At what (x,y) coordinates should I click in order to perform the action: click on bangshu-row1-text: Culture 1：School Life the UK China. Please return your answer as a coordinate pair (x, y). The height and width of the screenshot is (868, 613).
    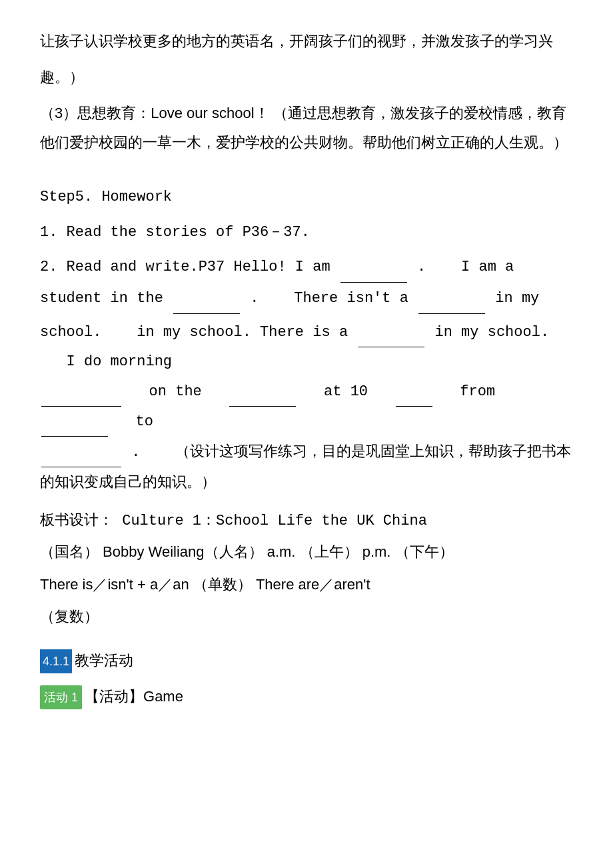
    Looking at the image, I should click on (275, 521).